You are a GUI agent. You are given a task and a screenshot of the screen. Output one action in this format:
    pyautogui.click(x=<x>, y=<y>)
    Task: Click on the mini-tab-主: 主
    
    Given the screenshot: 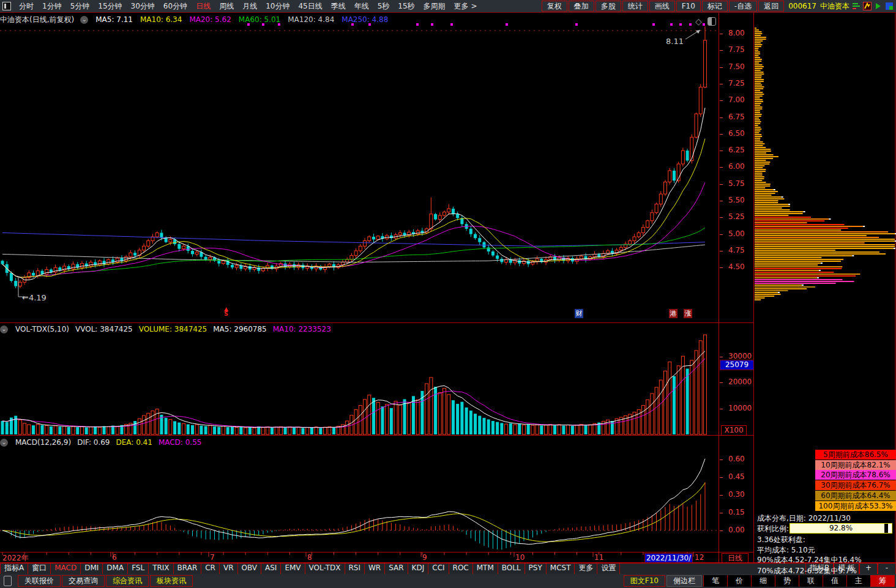 What is the action you would take?
    pyautogui.click(x=859, y=581)
    